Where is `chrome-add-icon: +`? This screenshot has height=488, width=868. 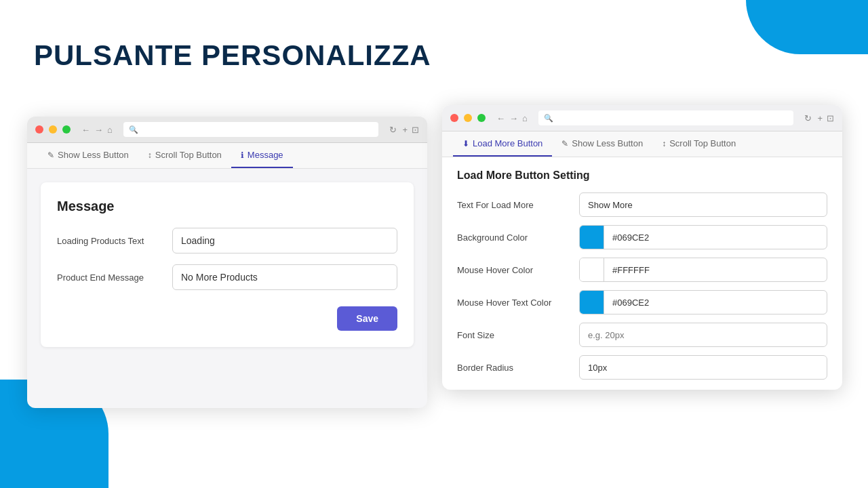 chrome-add-icon: + is located at coordinates (405, 130).